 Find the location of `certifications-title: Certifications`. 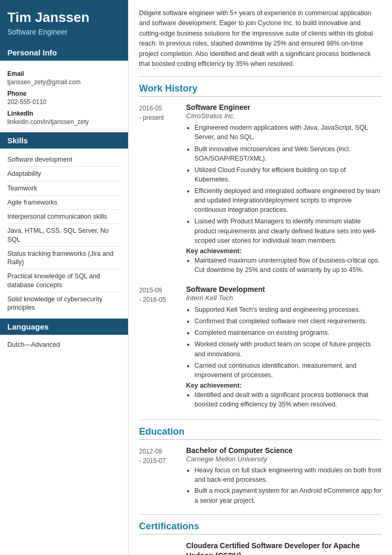

certifications-title: Certifications is located at coordinates (260, 528).